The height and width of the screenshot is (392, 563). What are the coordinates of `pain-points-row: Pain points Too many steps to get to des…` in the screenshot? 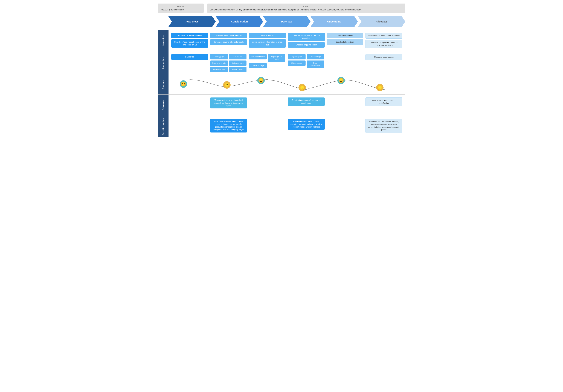 It's located at (282, 105).